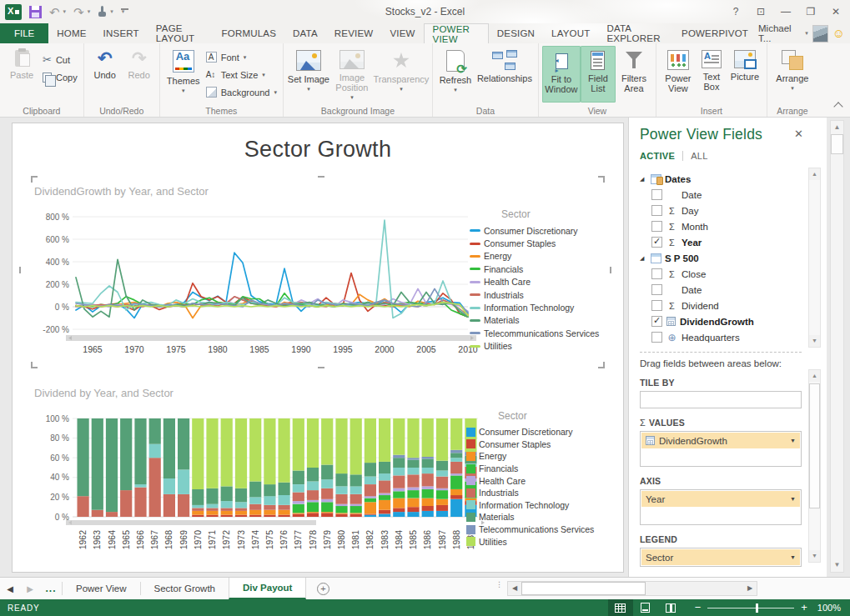 This screenshot has height=616, width=850. Describe the element at coordinates (814, 258) in the screenshot. I see `fields-tree-scrollbar: ▲ ▼` at that location.